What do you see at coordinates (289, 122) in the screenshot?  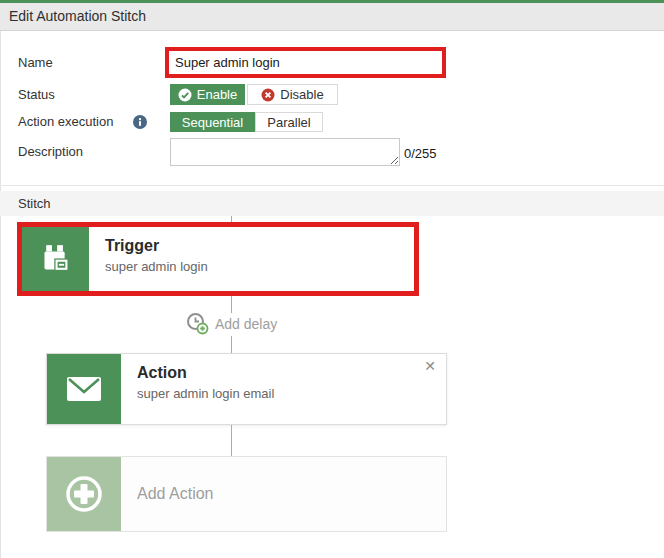 I see `execution-parallel-button: Parallel` at bounding box center [289, 122].